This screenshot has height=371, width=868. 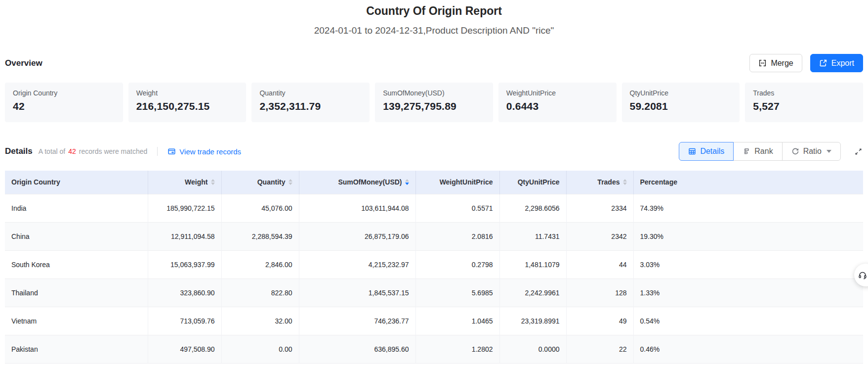 I want to click on overview-heading: Overview, so click(x=24, y=63).